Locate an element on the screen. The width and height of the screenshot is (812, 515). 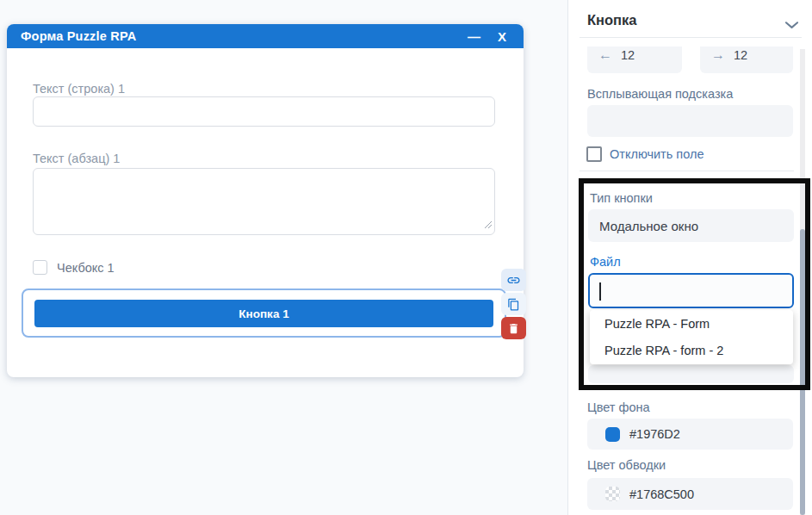
hidden-field-partial is located at coordinates (691, 374).